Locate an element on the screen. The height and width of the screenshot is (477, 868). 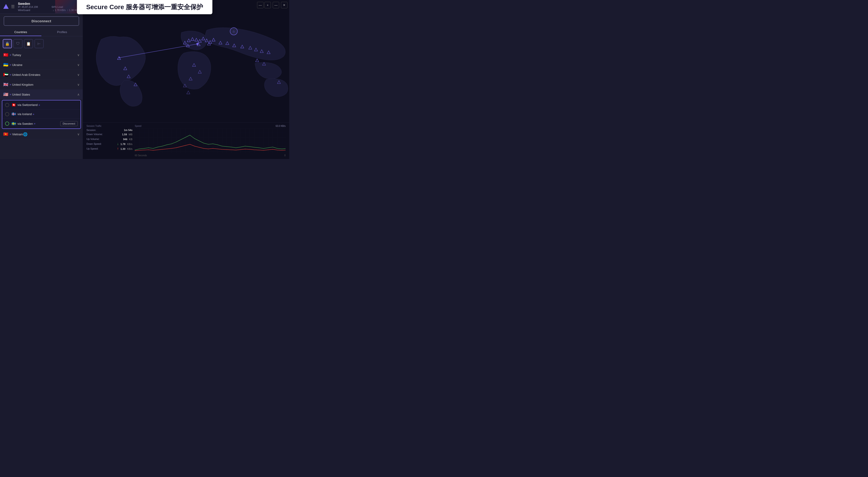
stat-label-down-volume: Down Volume: is located at coordinates (95, 134).